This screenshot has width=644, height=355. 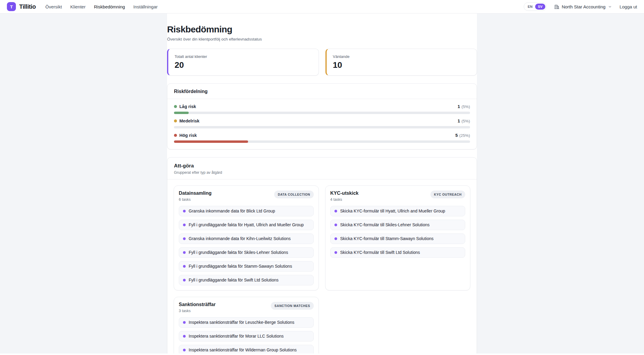 I want to click on nav-item-oversikt: Översikt, so click(x=53, y=7).